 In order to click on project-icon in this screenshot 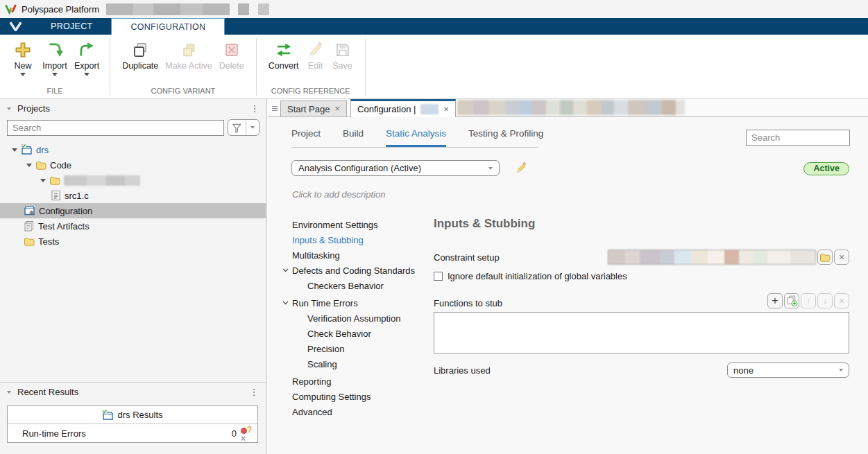, I will do `click(26, 150)`.